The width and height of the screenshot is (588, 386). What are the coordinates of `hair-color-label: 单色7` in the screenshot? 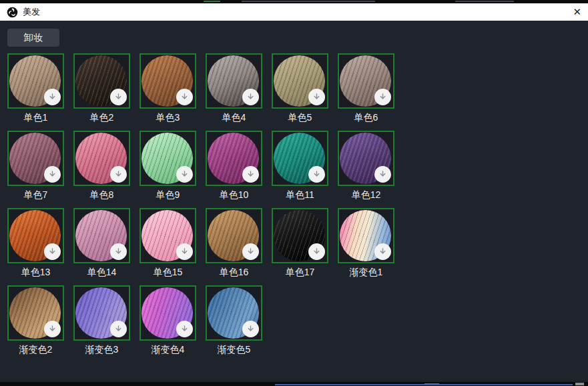 It's located at (36, 195).